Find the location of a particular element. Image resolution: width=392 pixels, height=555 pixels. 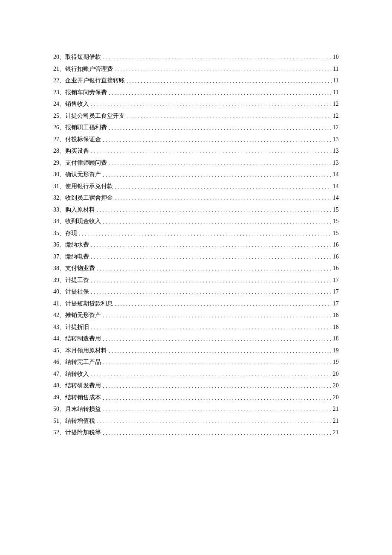

toc-entry-label: 43、计提折旧 is located at coordinates (71, 327).